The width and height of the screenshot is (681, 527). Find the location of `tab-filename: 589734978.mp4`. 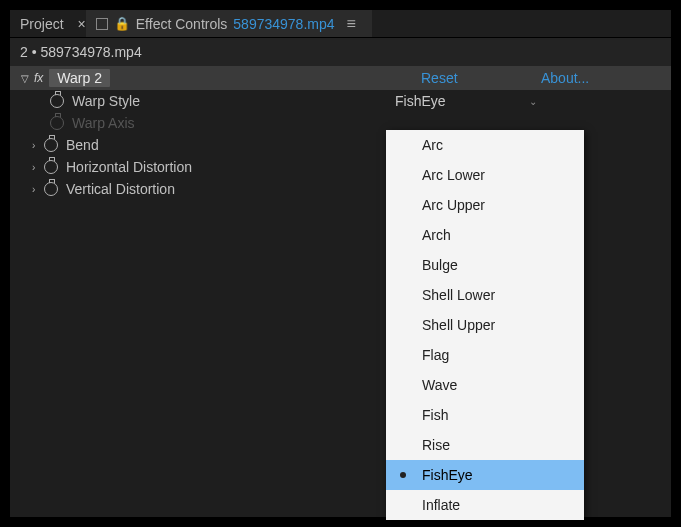

tab-filename: 589734978.mp4 is located at coordinates (284, 24).